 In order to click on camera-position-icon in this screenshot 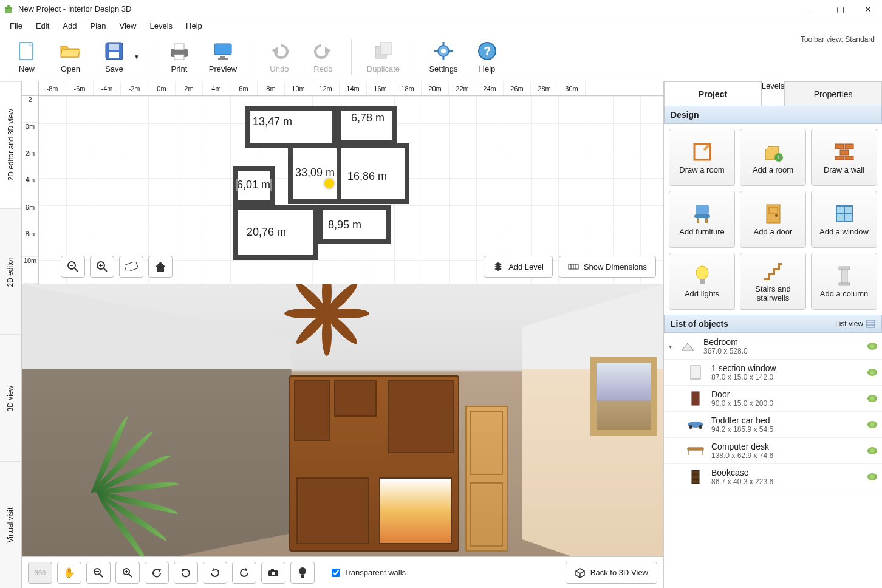, I will do `click(329, 183)`.